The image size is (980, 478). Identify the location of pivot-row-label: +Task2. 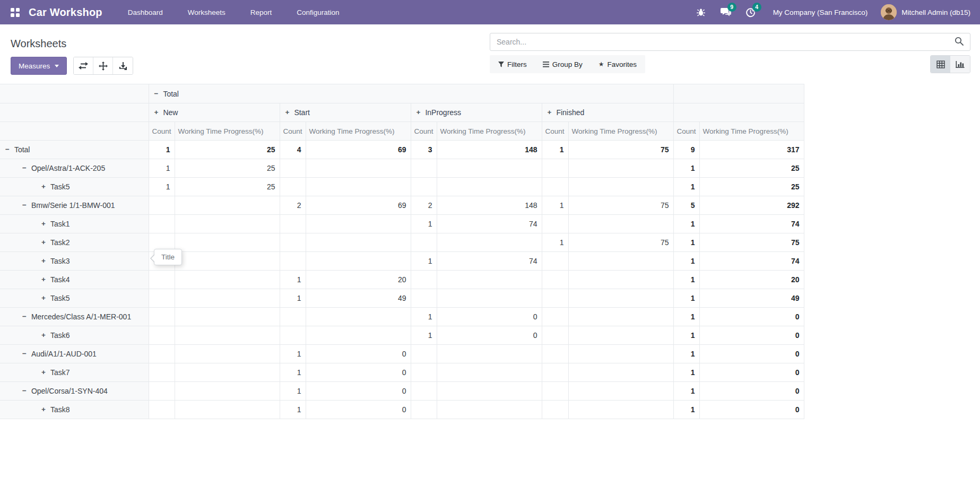
(74, 243).